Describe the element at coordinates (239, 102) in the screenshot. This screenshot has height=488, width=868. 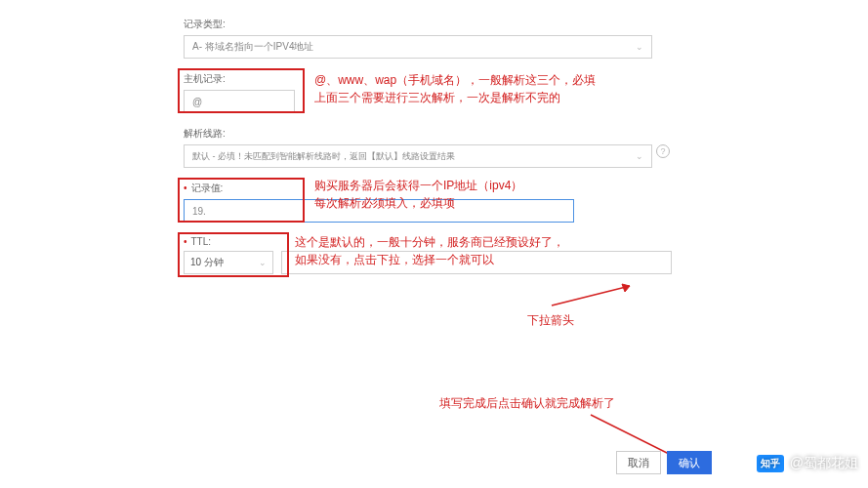
I see `host-record-input: @` at that location.